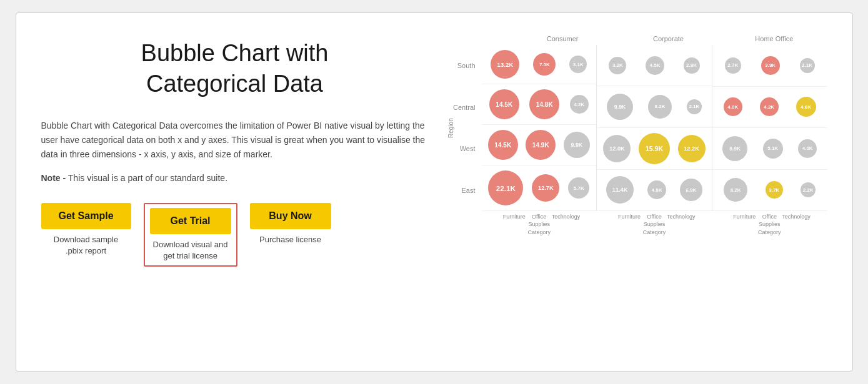 This screenshot has height=384, width=868. Describe the element at coordinates (467, 66) in the screenshot. I see `y-label-south: South` at that location.